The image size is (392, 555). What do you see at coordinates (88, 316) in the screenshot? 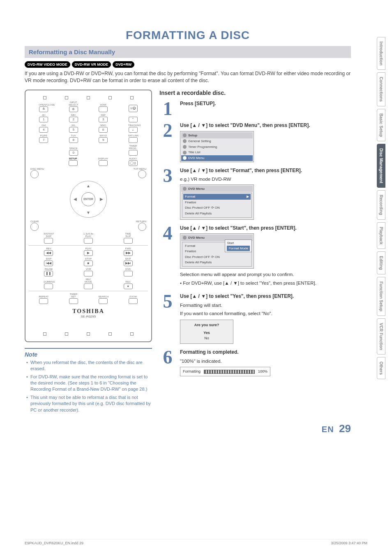
I see `remote-model: SE-R0295` at bounding box center [88, 316].